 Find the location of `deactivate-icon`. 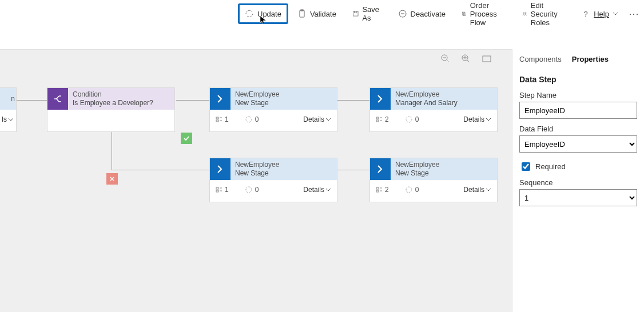

deactivate-icon is located at coordinates (403, 14).